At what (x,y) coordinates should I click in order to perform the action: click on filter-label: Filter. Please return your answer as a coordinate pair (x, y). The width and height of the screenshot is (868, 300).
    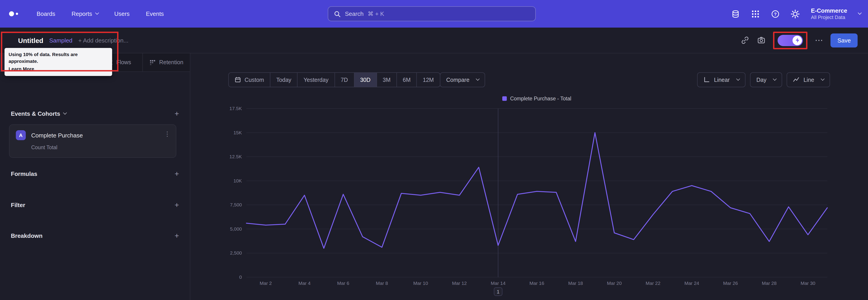
    Looking at the image, I should click on (18, 205).